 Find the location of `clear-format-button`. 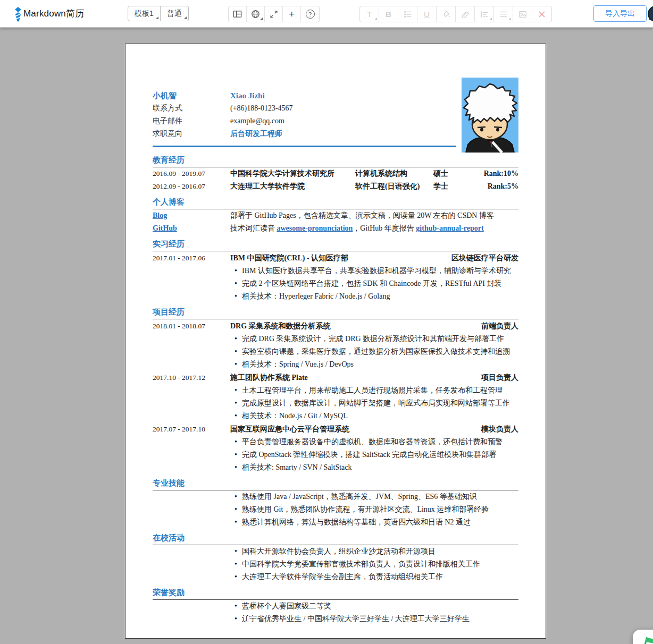

clear-format-button is located at coordinates (542, 14).